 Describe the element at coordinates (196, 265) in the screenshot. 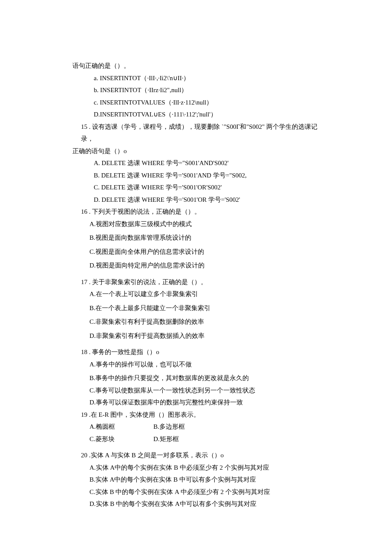

I see `q16-option-d: D.视图是面向特定用户的信息需求设计的` at that location.